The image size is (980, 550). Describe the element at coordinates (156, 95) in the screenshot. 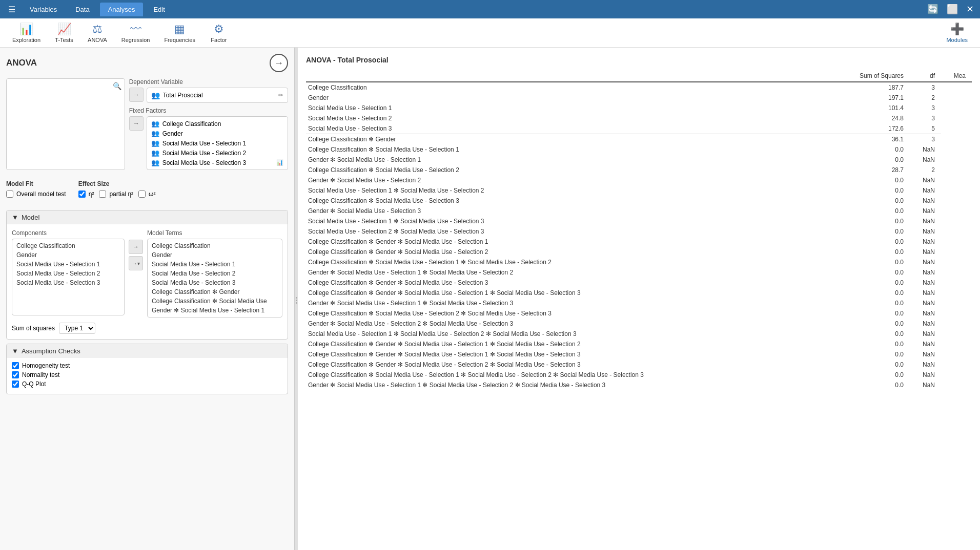

I see `dep-var-icon: 👥` at that location.